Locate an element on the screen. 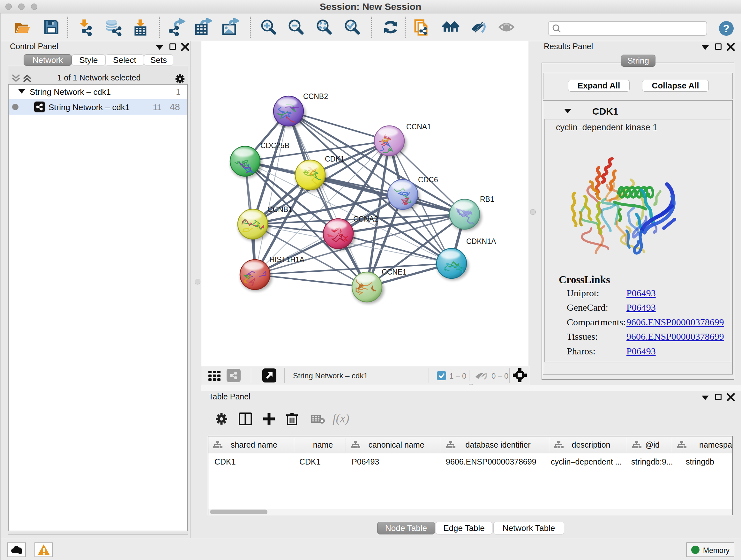 The width and height of the screenshot is (741, 560). svg-text: CCNA2 is located at coordinates (366, 219).